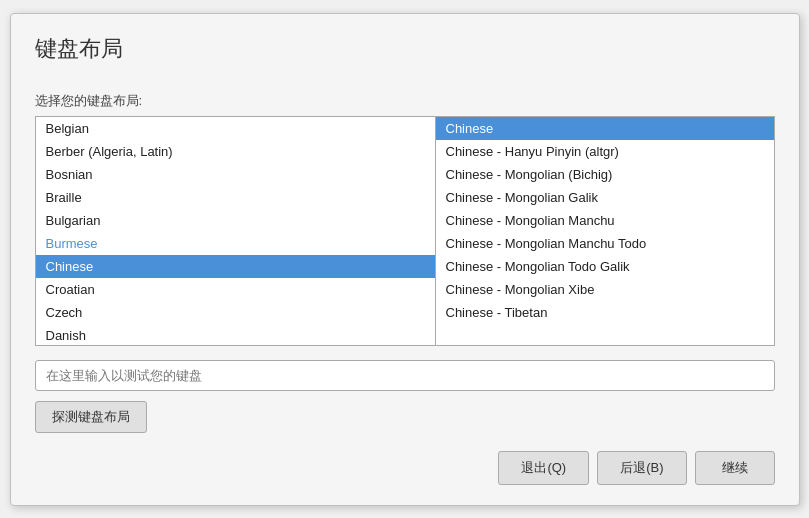  What do you see at coordinates (236, 334) in the screenshot?
I see `left-list-item-danish: Danish` at bounding box center [236, 334].